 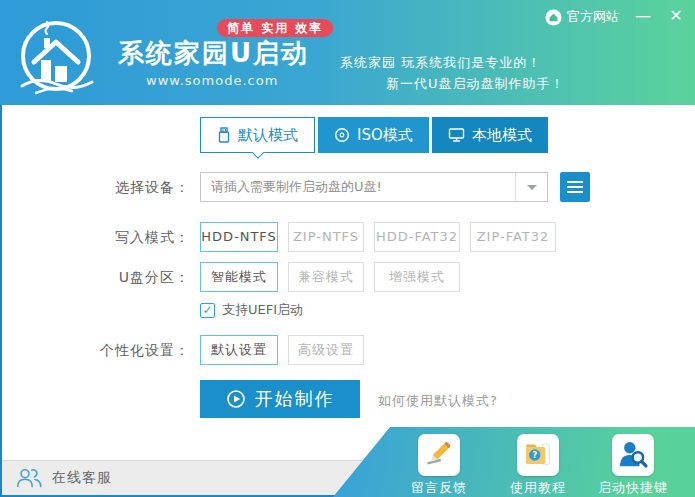 What do you see at coordinates (275, 28) in the screenshot?
I see `feature-badge: 简单 实用 效率` at bounding box center [275, 28].